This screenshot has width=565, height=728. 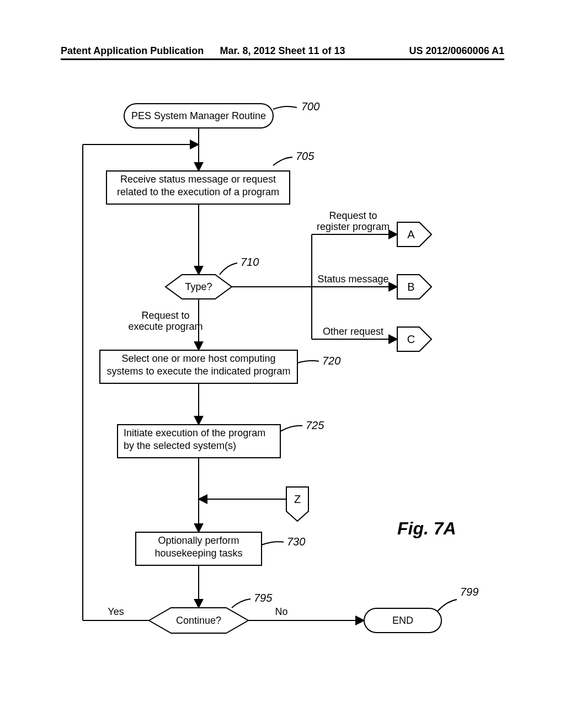 What do you see at coordinates (198, 185) in the screenshot?
I see `box-705-text: Receive status message or request relate…` at bounding box center [198, 185].